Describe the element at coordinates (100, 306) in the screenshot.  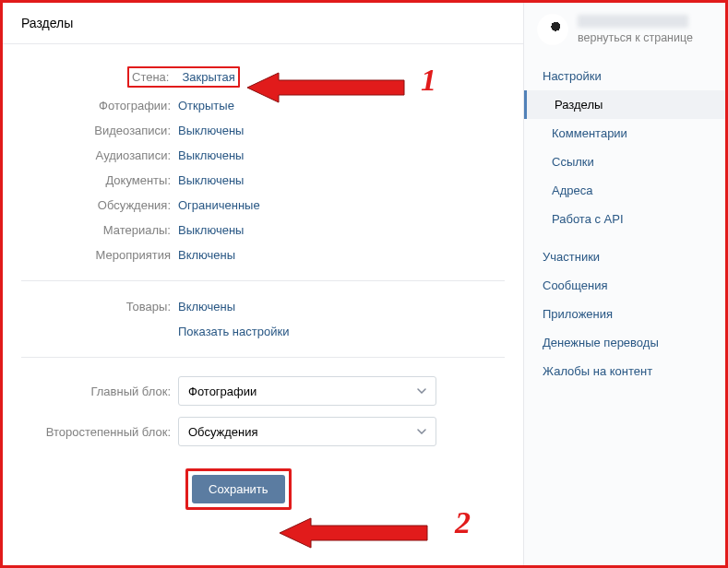
I see `market-label: Товары:` at that location.